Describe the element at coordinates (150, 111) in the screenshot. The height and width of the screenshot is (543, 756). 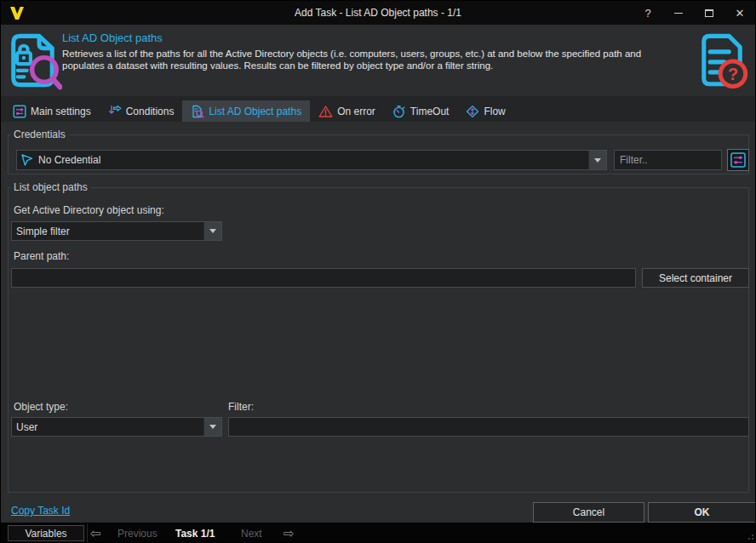
I see `tab-label: Conditions` at that location.